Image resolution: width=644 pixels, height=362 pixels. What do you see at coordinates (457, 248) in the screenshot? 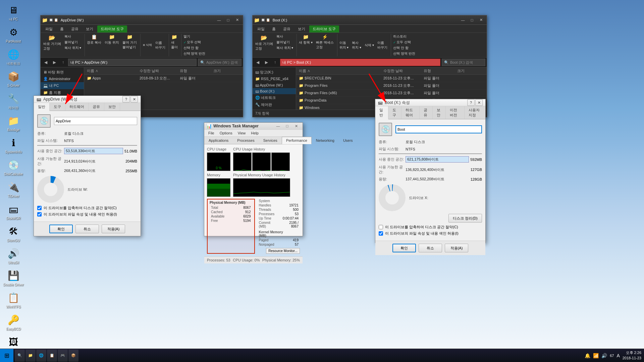
I see `boot-apply-btn: 적용(A)` at bounding box center [457, 248].